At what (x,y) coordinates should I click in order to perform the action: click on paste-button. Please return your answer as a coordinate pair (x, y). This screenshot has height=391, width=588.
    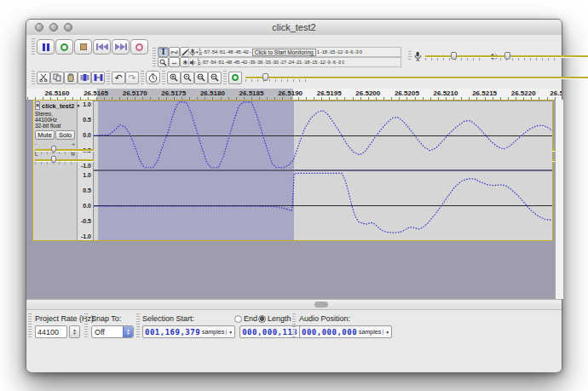
    Looking at the image, I should click on (71, 78).